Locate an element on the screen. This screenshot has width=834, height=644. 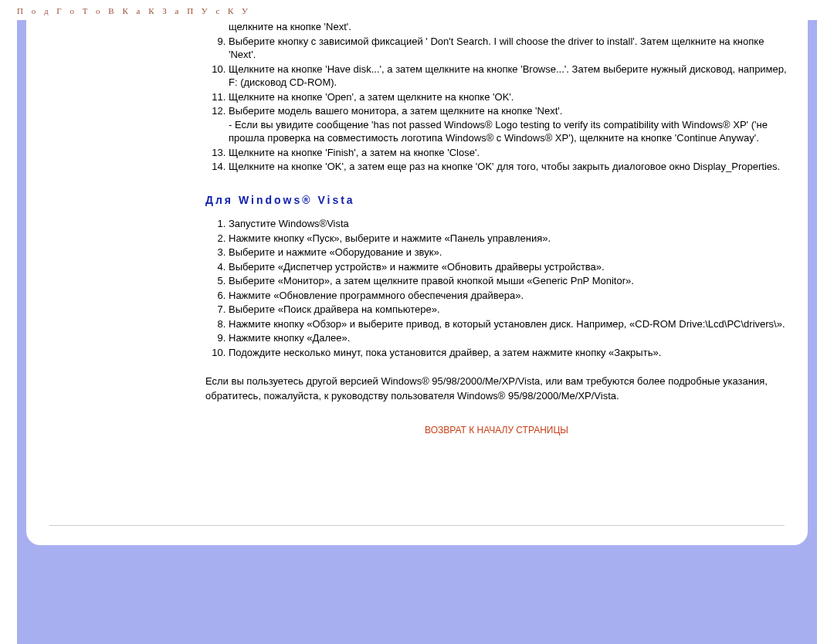
xp-step-10: Щелкните на кнопке 'Have disk...', а зат… is located at coordinates (509, 76).